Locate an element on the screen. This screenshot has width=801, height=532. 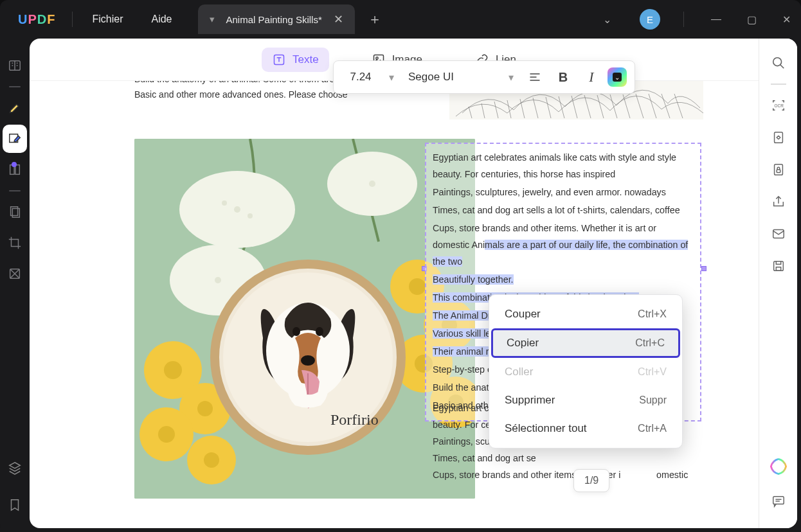
pages-tool-icon is located at coordinates (15, 170).